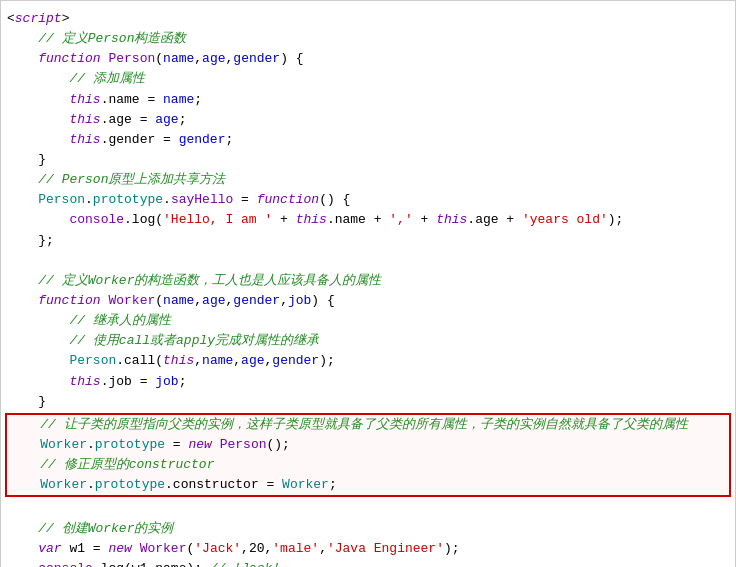  What do you see at coordinates (368, 281) in the screenshot?
I see `line-14: // 定义Worker的构造函数，工人也是人应该具备人的属性` at bounding box center [368, 281].